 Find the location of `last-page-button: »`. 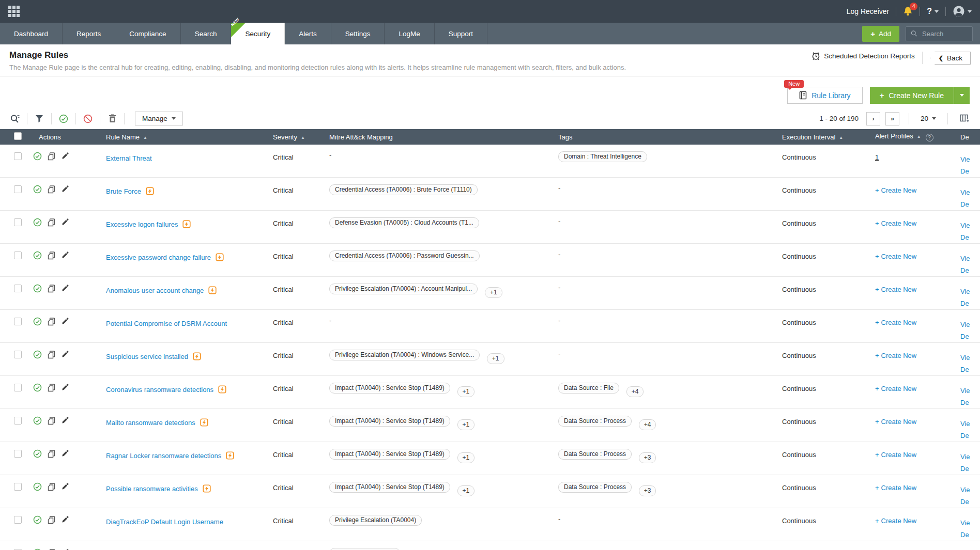

last-page-button: » is located at coordinates (892, 119).